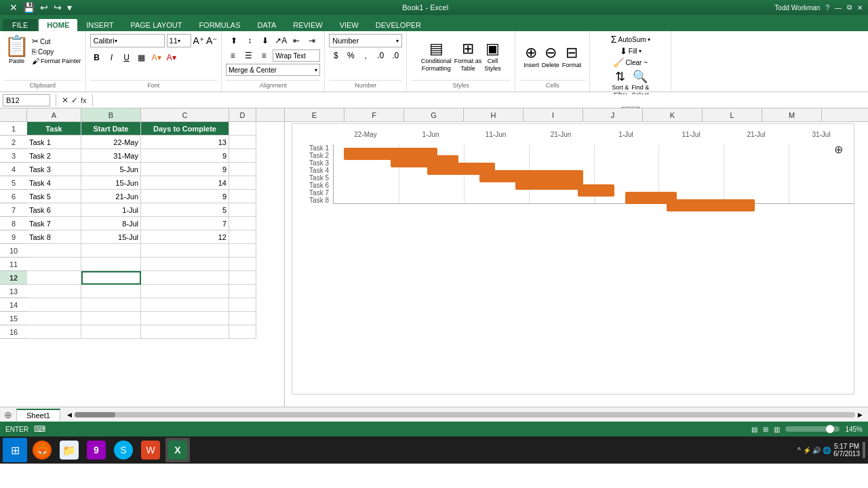 The width and height of the screenshot is (868, 488). What do you see at coordinates (792, 115) in the screenshot?
I see `col-header-m: M` at bounding box center [792, 115].